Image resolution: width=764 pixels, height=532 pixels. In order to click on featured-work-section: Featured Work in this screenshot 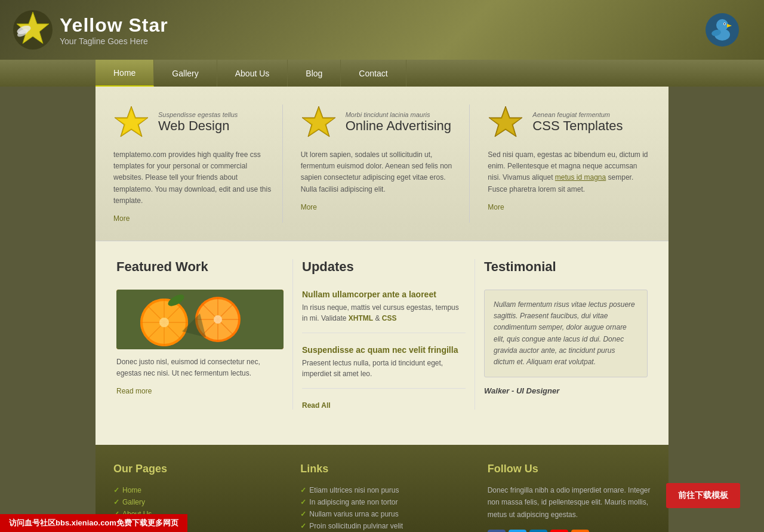, I will do `click(201, 334)`.